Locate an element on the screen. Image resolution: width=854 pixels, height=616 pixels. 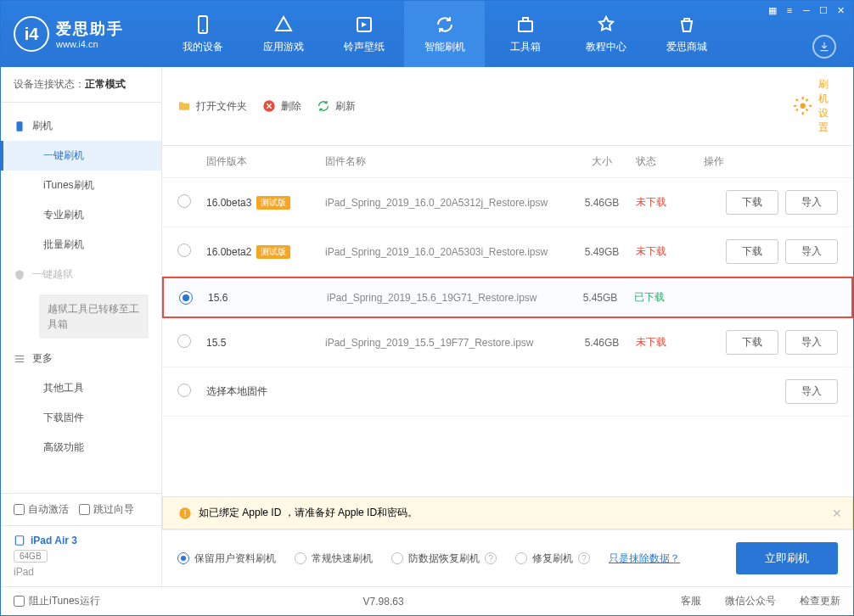
app-logo: i4 爱思助手 www.i4.cn is located at coordinates (81, 34).